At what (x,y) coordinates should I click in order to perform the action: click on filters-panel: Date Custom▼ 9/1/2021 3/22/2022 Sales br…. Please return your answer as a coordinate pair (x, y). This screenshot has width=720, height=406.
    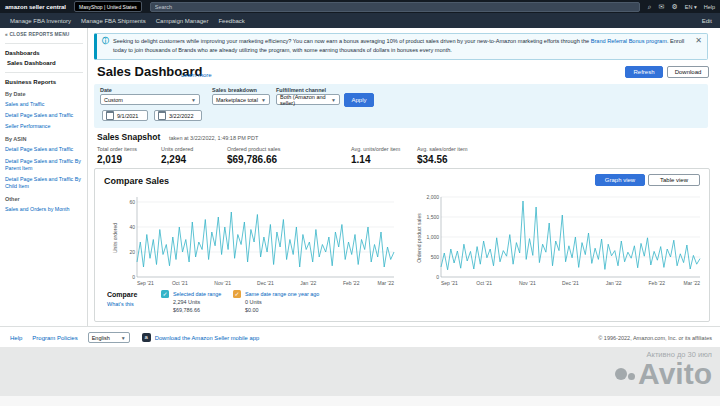
    Looking at the image, I should click on (401, 106).